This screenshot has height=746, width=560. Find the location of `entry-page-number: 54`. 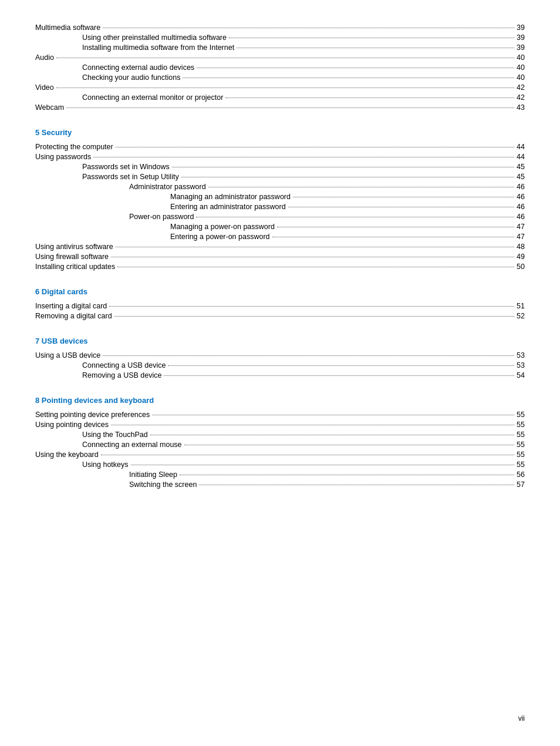

entry-page-number: 54 is located at coordinates (521, 375).